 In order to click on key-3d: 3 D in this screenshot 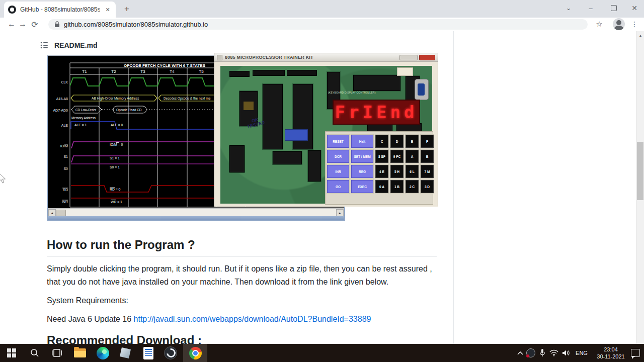, I will do `click(427, 187)`.